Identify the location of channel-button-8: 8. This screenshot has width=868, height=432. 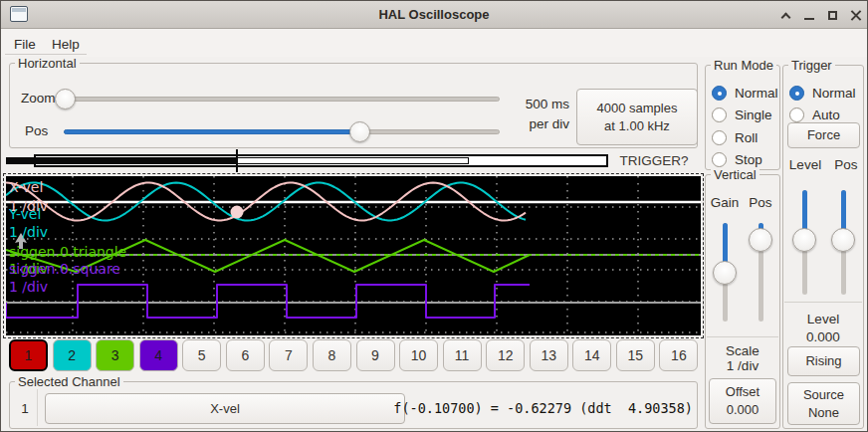
(332, 355).